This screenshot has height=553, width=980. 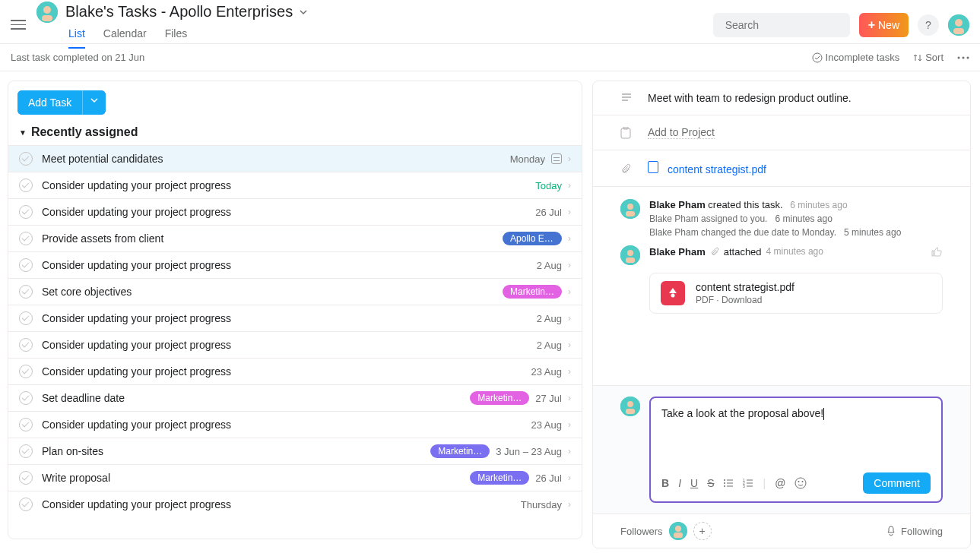 I want to click on filter-incomplete: Incomplete tasks, so click(x=856, y=58).